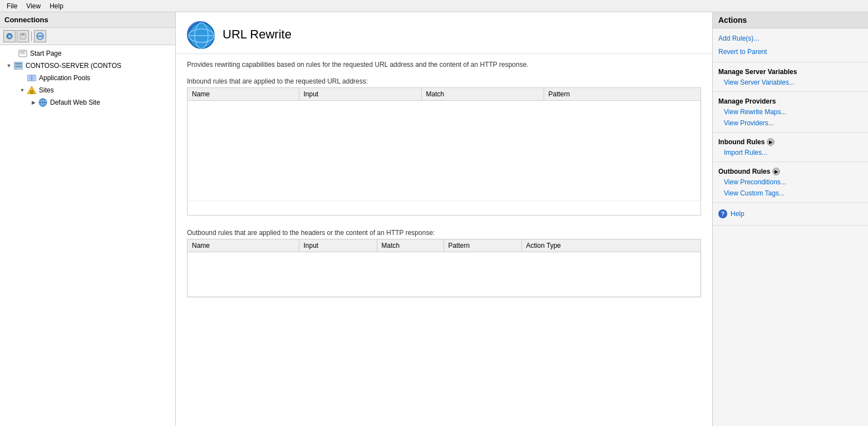  I want to click on inbound-col-name: Name, so click(243, 95).